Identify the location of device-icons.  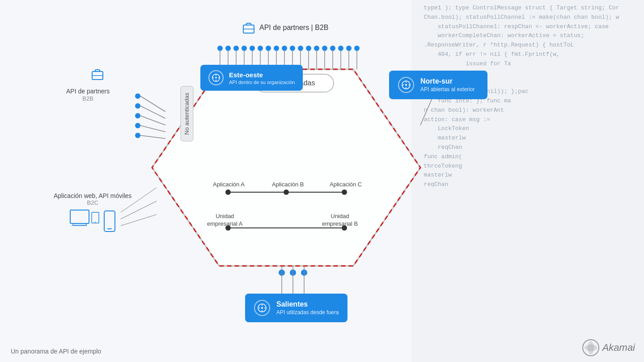
(93, 220).